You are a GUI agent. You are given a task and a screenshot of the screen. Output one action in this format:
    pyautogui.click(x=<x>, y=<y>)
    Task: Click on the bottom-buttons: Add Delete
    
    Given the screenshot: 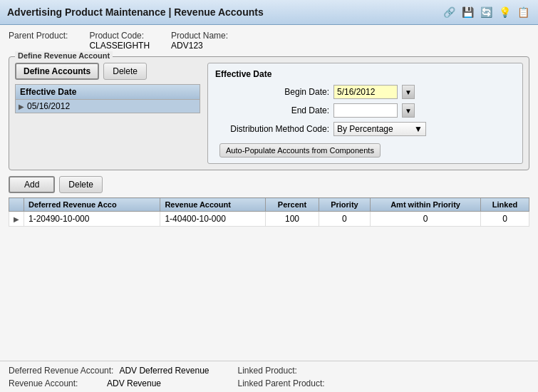 What is the action you would take?
    pyautogui.click(x=269, y=185)
    